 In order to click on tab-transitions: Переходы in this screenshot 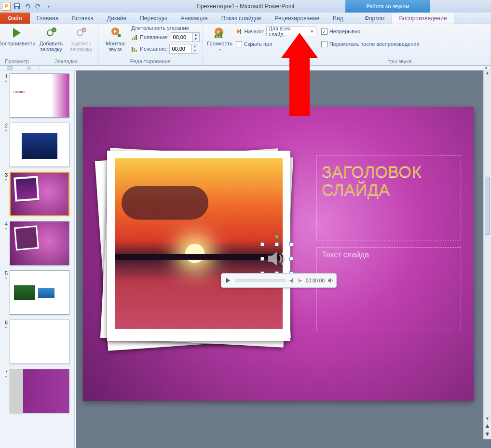, I will do `click(153, 18)`.